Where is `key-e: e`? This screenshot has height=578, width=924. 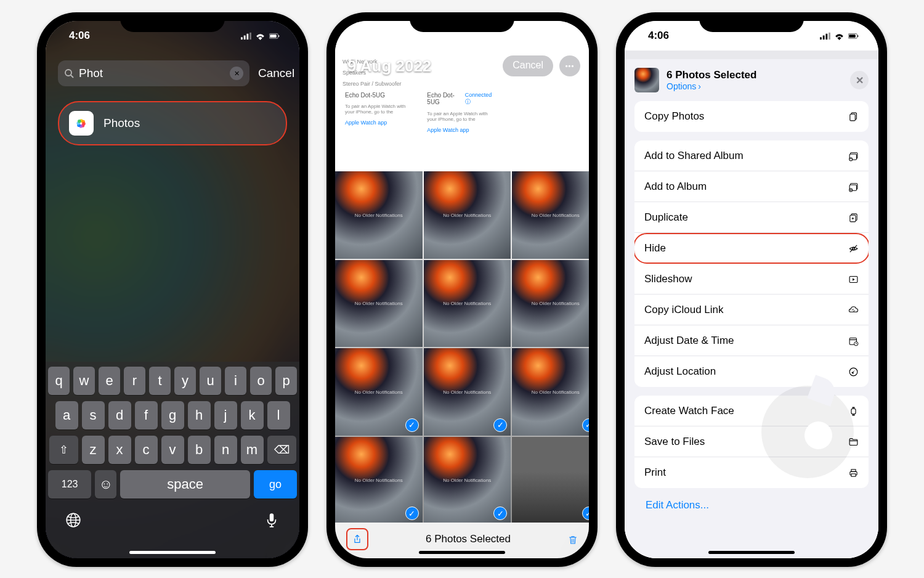 key-e: e is located at coordinates (110, 381).